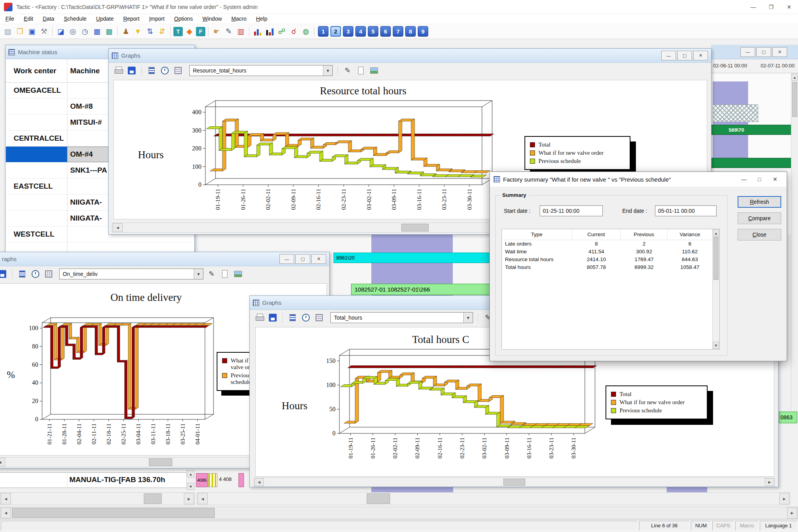 The width and height of the screenshot is (798, 532). I want to click on link-icon, so click(282, 32).